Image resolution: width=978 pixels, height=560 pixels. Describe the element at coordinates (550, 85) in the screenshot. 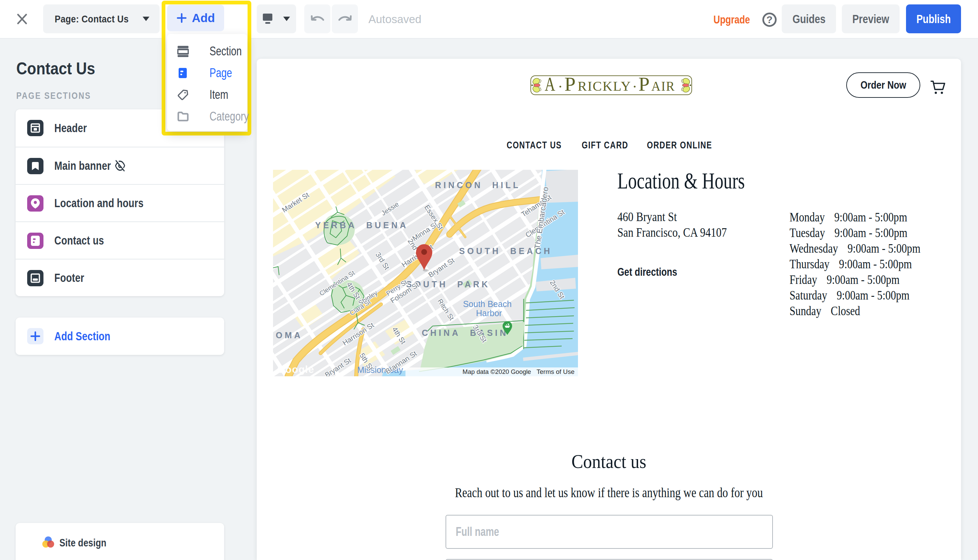

I see `svg-text: A` at that location.